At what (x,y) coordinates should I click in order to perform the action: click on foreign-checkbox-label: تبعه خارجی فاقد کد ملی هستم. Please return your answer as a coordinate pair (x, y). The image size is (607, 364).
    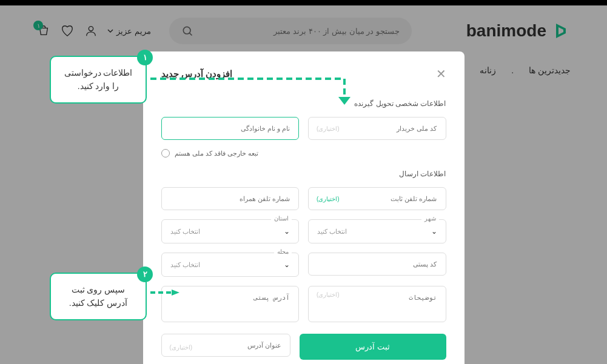
    Looking at the image, I should click on (216, 154).